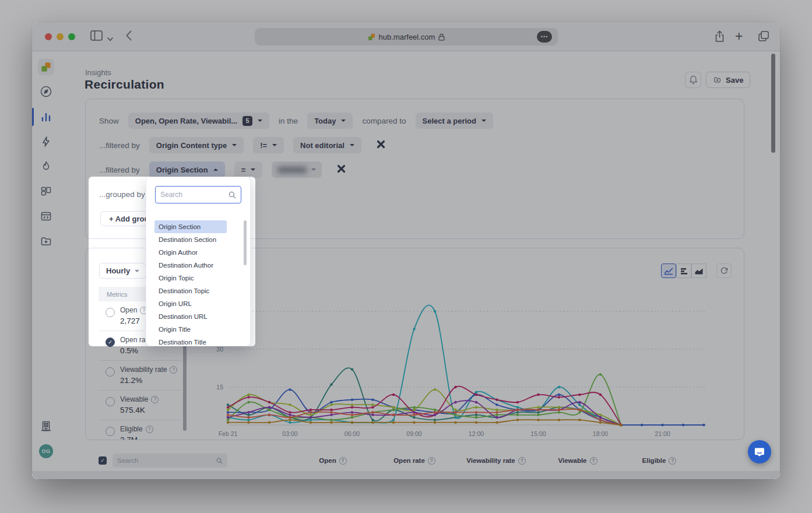 The height and width of the screenshot is (513, 812). I want to click on active-nav-indicator, so click(33, 117).